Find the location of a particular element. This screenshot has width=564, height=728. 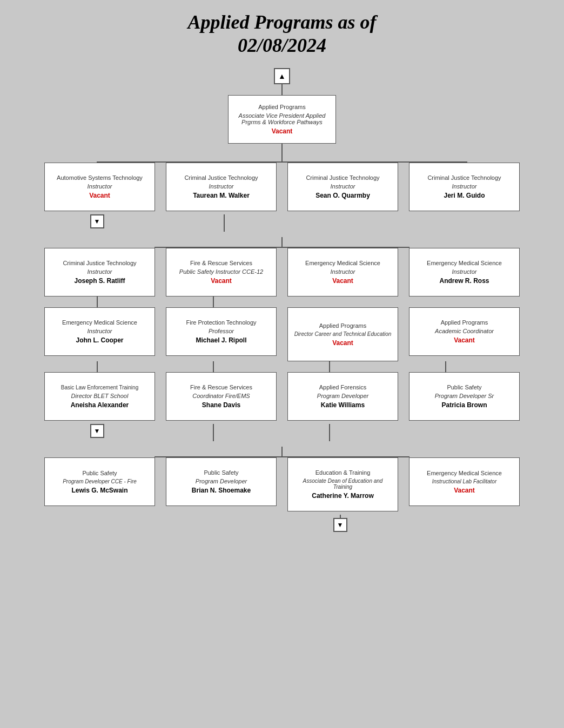

name: Joseph S. Ratliff is located at coordinates (99, 281).